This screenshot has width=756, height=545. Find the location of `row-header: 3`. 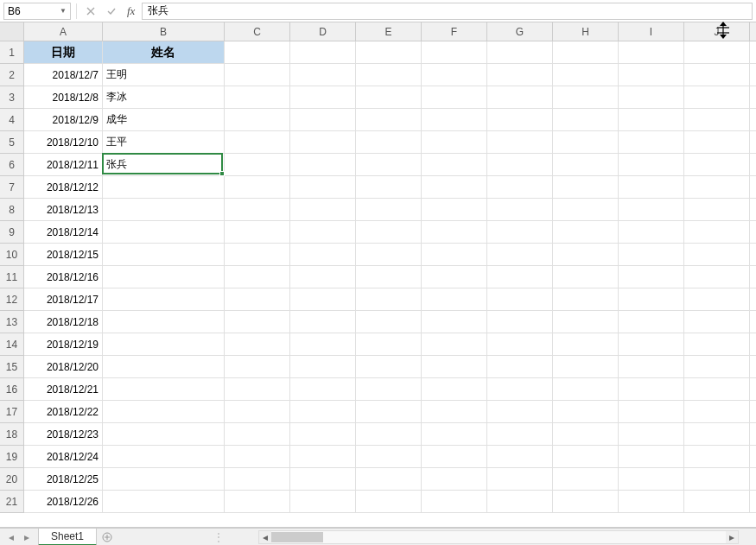

row-header: 3 is located at coordinates (12, 98).